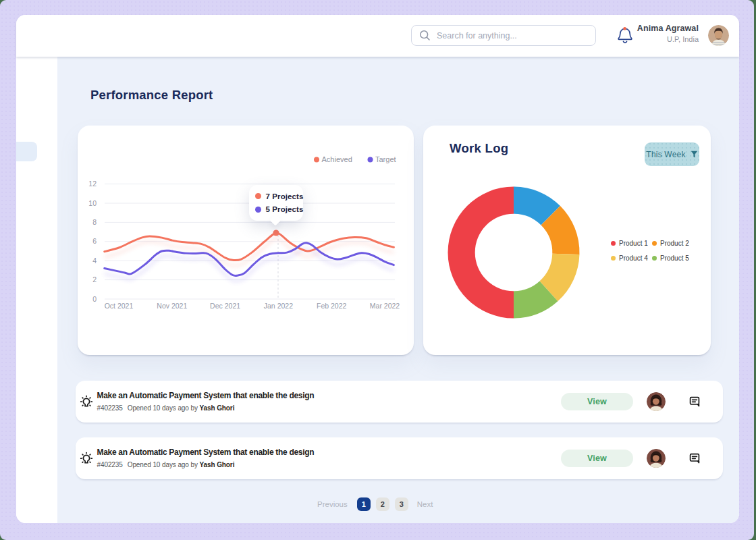  What do you see at coordinates (92, 184) in the screenshot?
I see `y-axis-label: 12` at bounding box center [92, 184].